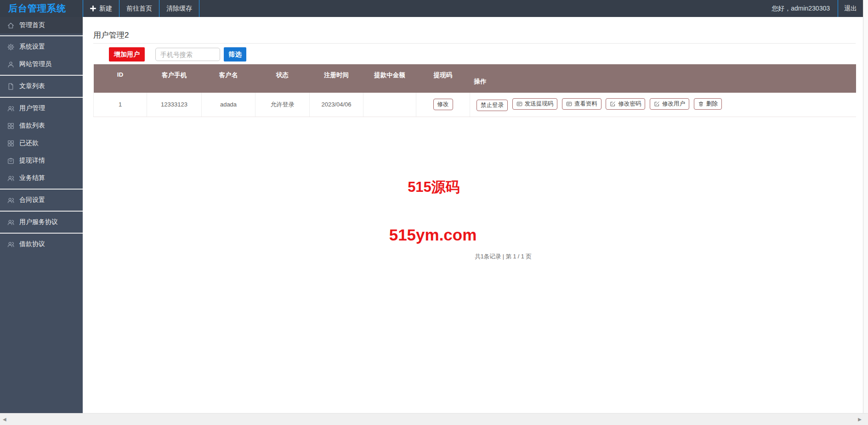 The width and height of the screenshot is (868, 425). I want to click on title-divider, so click(474, 43).